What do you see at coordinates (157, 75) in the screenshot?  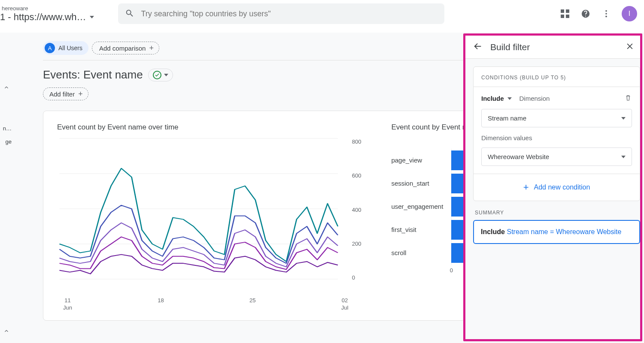 I see `check-circle-icon` at bounding box center [157, 75].